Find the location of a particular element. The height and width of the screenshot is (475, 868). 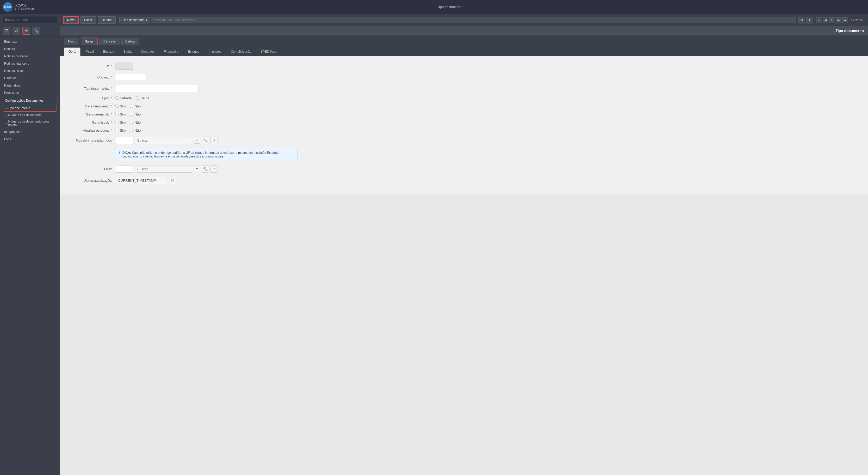

filial-wrap: ▾ 🔍 ↗ is located at coordinates (166, 169).